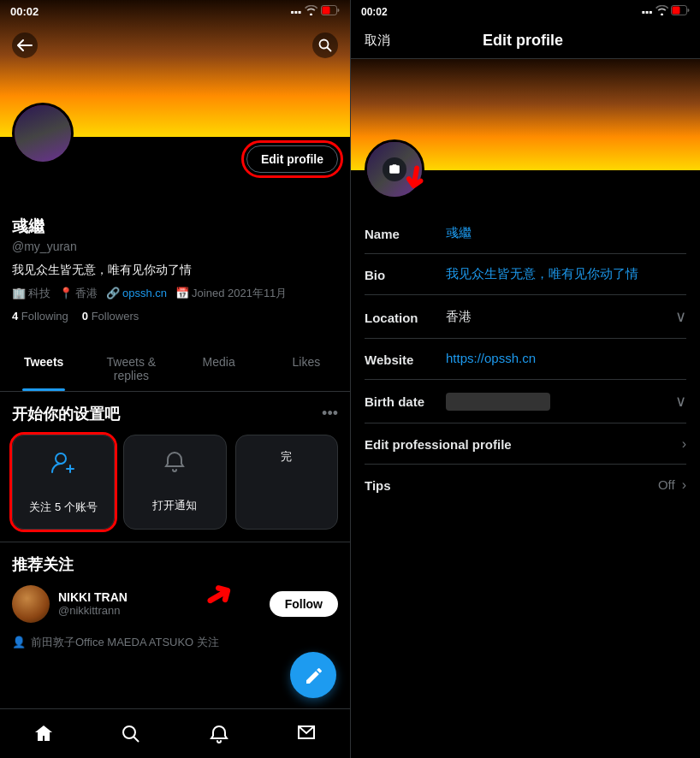 The height and width of the screenshot is (758, 700). Describe the element at coordinates (681, 317) in the screenshot. I see `location-dropdown-icon: ∨` at that location.